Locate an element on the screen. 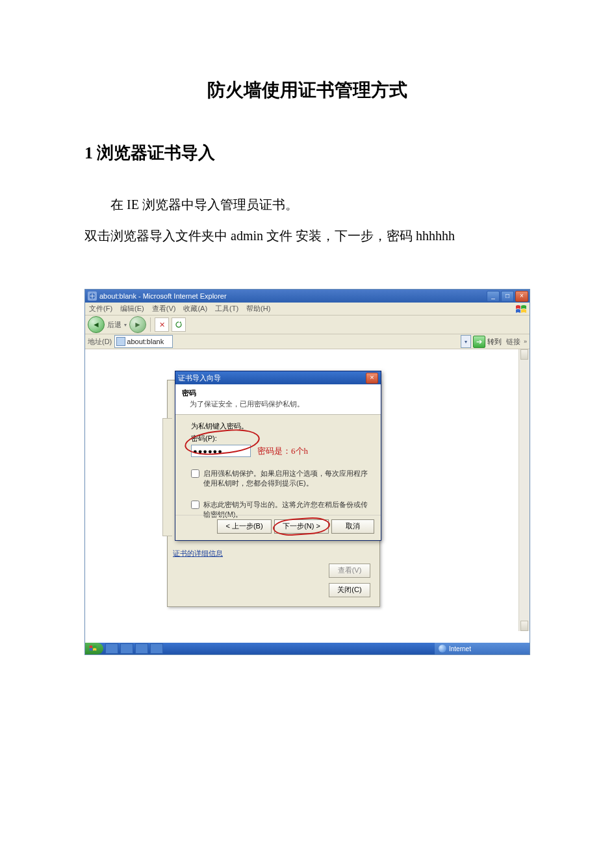 This screenshot has width=614, height=868. links-label: 链接 is located at coordinates (513, 341).